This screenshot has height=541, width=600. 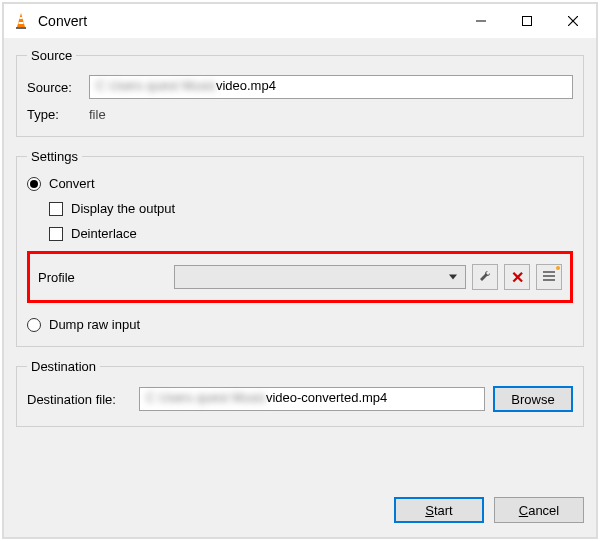 What do you see at coordinates (532, 400) in the screenshot?
I see `browse-label: Browse` at bounding box center [532, 400].